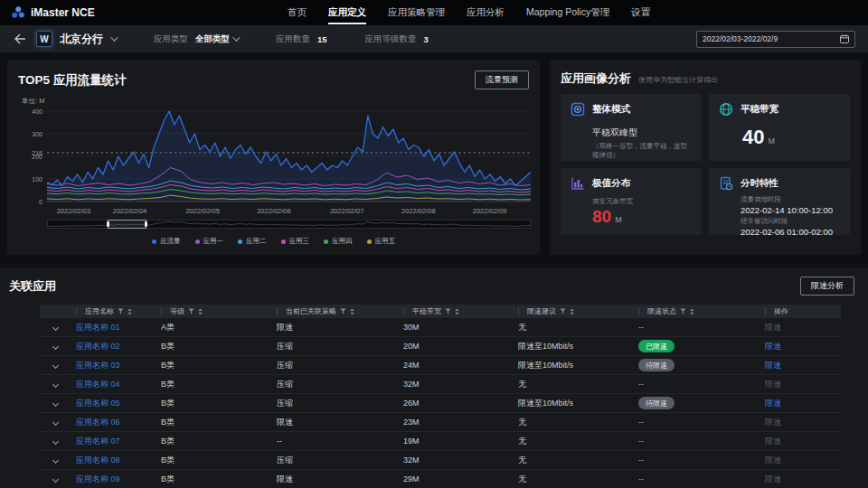 This screenshot has width=868, height=488. What do you see at coordinates (486, 13) in the screenshot?
I see `nav-item-应用分析: 应用分析` at bounding box center [486, 13].